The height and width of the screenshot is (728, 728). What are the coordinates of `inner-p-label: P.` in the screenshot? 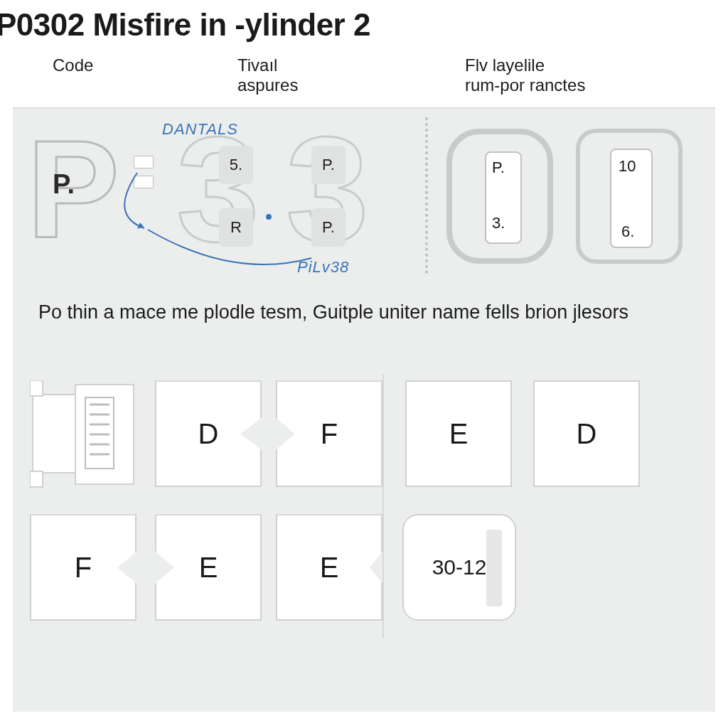 It's located at (64, 184).